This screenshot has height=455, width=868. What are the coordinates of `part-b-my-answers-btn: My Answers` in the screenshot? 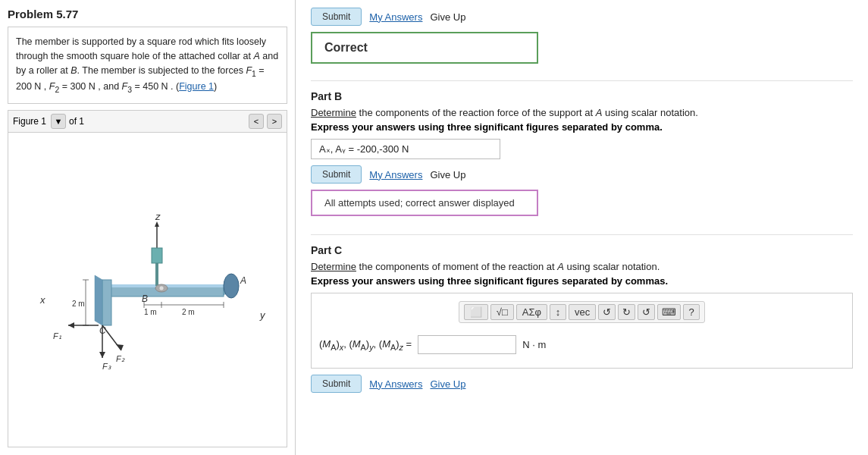 It's located at (396, 174).